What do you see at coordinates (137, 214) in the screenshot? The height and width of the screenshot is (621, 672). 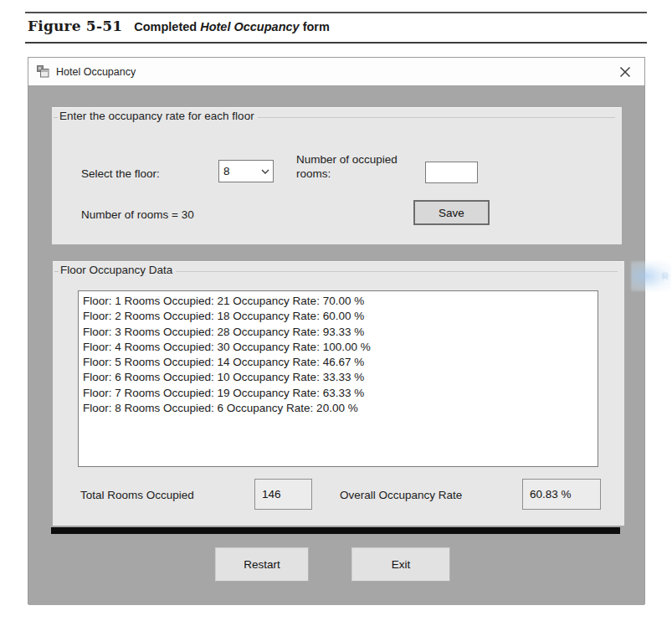 I see `number-of-rooms-label: Number of rooms = 30` at bounding box center [137, 214].